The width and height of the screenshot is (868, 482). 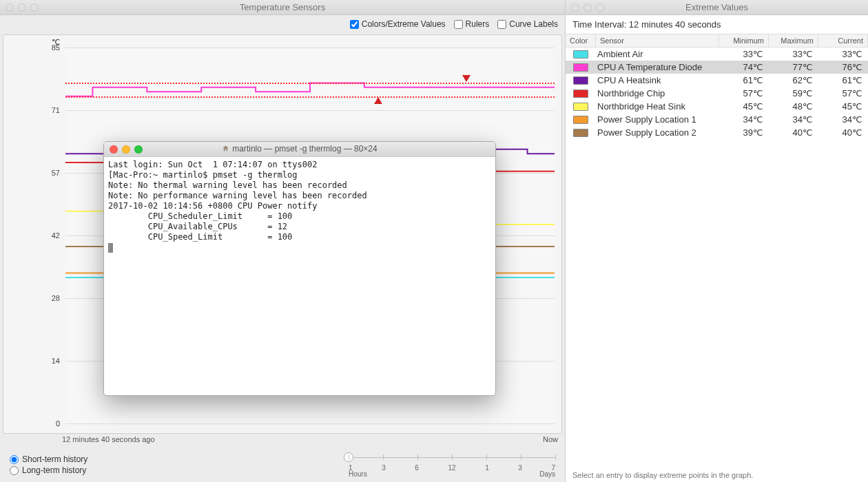 What do you see at coordinates (398, 24) in the screenshot?
I see `colors-extreme-checkbox: Colors/Extreme Values` at bounding box center [398, 24].